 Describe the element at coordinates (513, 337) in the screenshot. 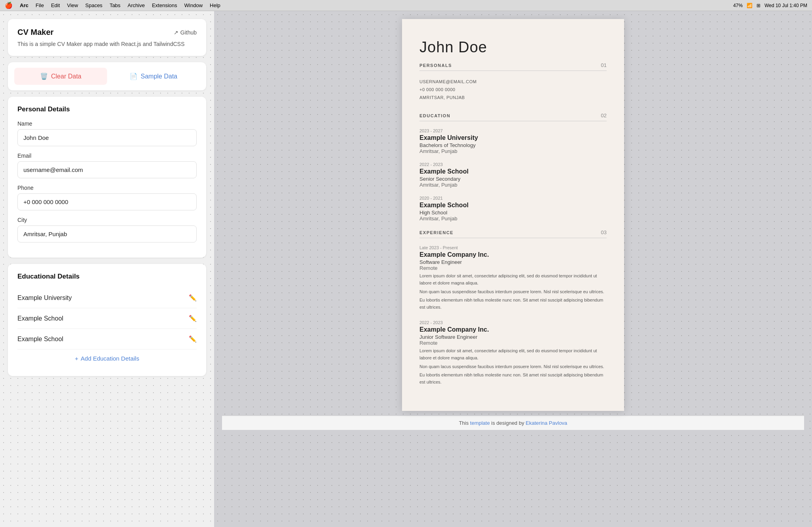

I see `cv-exp-title-1: Junior Software Engineer` at that location.